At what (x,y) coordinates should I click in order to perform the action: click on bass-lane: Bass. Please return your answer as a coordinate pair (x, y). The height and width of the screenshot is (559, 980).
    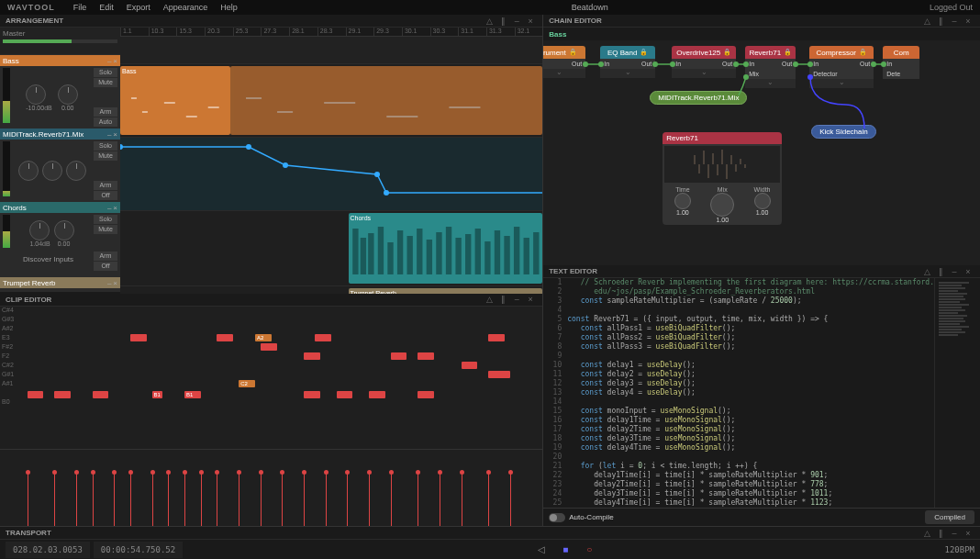
    Looking at the image, I should click on (331, 101).